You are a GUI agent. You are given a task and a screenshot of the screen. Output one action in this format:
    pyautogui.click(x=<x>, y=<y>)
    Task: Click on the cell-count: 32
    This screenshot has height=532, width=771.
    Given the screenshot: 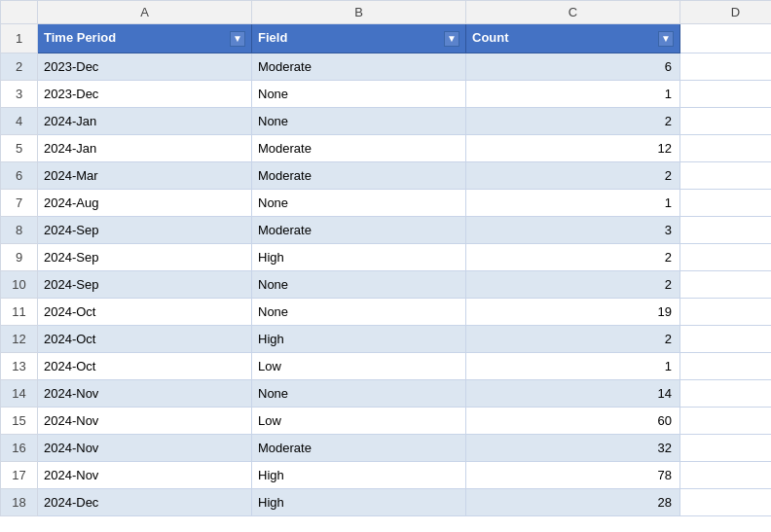 What is the action you would take?
    pyautogui.click(x=573, y=448)
    